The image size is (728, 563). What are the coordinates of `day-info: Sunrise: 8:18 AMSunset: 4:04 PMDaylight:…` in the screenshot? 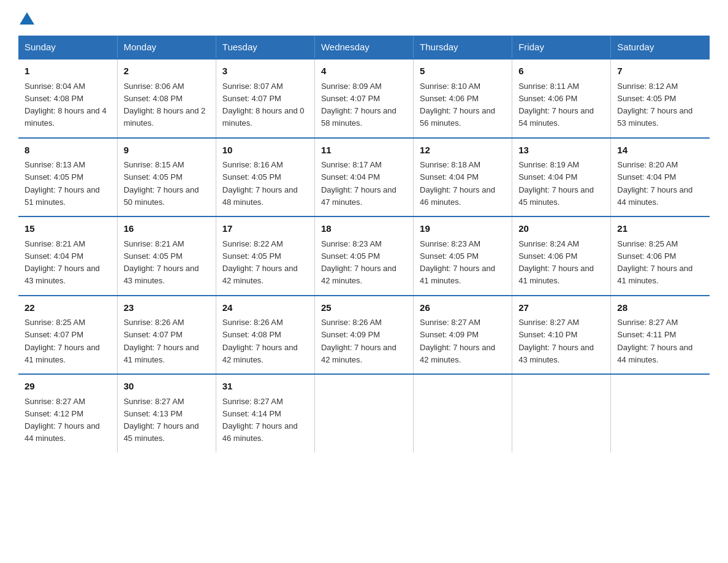 It's located at (457, 183).